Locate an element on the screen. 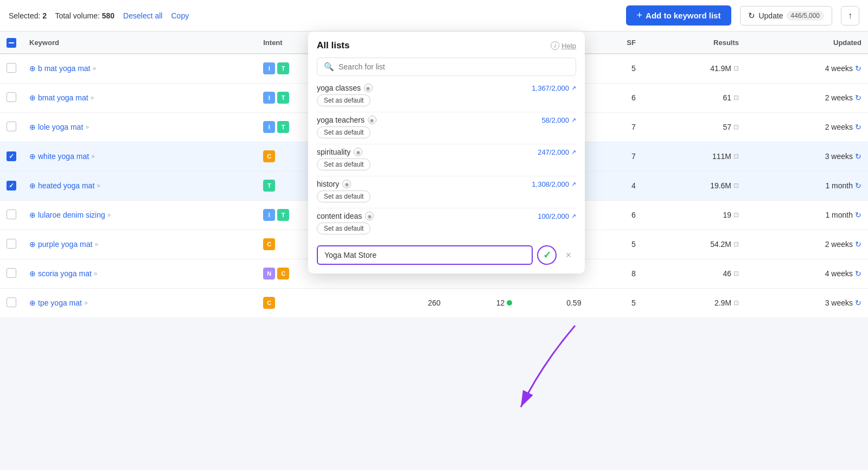  keyword-text: purple yoga mat is located at coordinates (65, 244).